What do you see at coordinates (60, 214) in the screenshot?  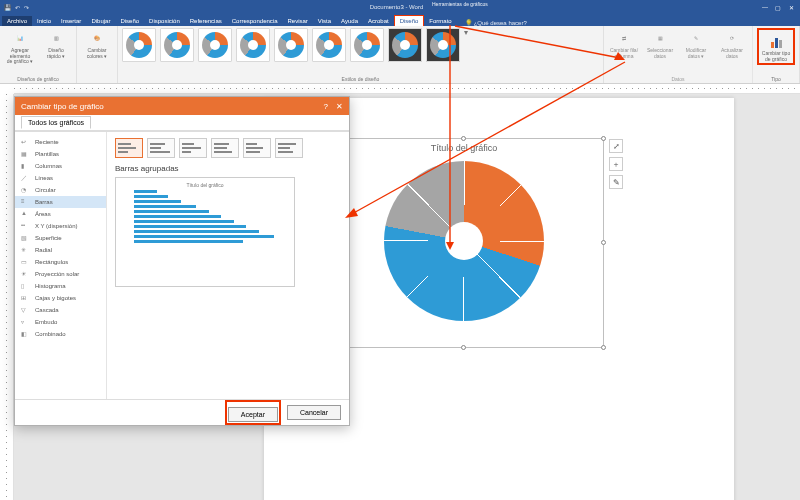 I see `chart-category-item: ▲Áreas` at bounding box center [60, 214].